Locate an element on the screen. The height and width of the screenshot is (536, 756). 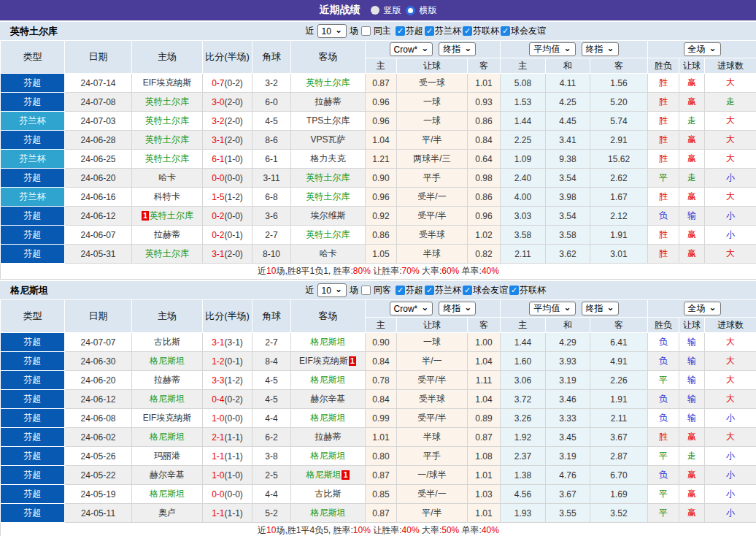
away-team-link: 赫尔辛基 is located at coordinates (328, 399).